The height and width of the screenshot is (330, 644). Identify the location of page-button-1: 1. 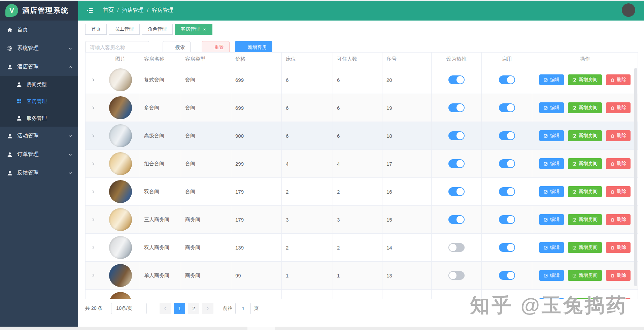
(179, 308).